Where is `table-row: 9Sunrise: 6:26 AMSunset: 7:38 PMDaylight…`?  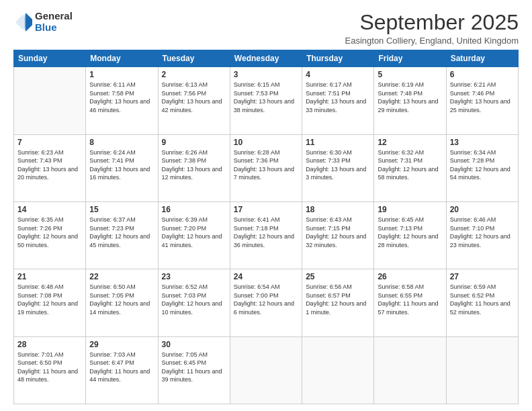
table-row: 9Sunrise: 6:26 AMSunset: 7:38 PMDaylight… is located at coordinates (193, 168).